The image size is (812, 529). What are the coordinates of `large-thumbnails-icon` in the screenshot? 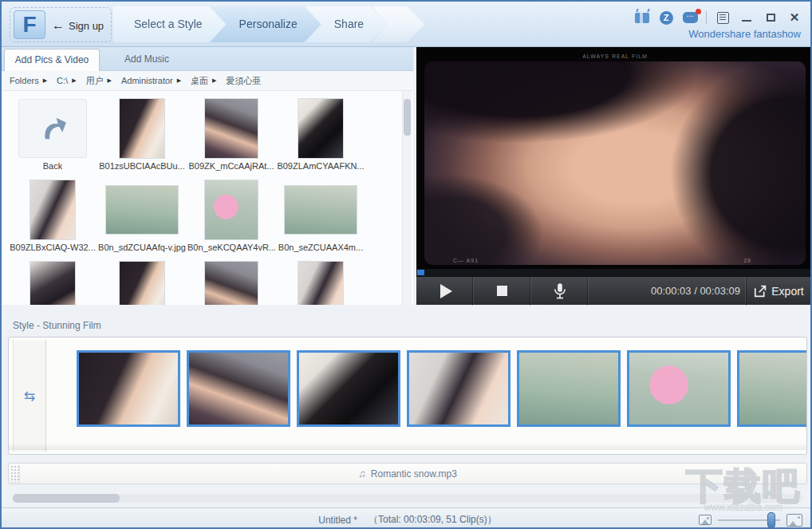 It's located at (794, 520).